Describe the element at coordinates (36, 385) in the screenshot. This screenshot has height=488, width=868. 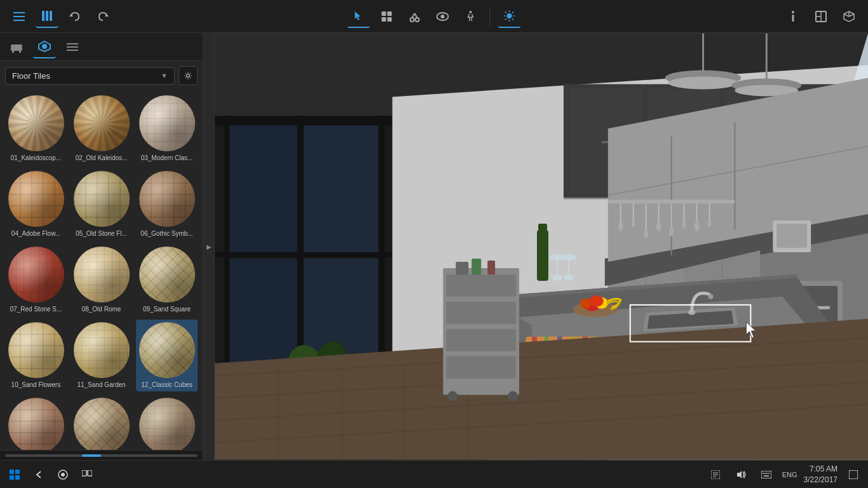
I see `material-label-10: 10_Sand Flowers` at that location.